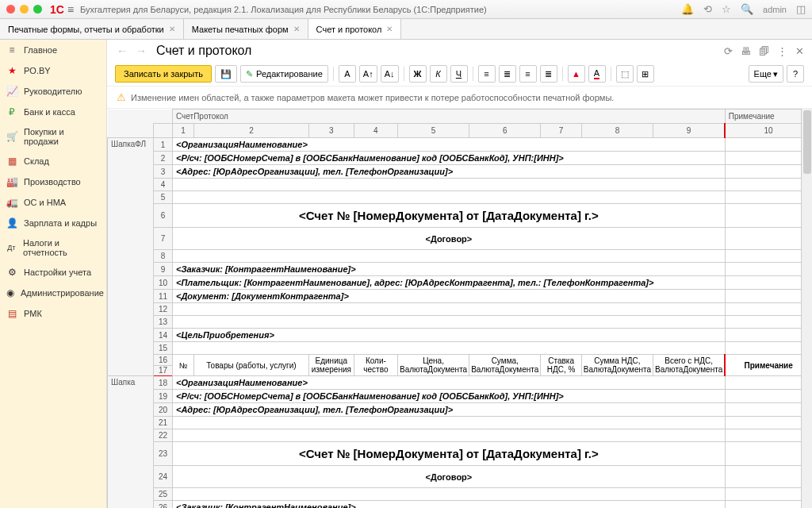 The image size is (812, 508). I want to click on save-button: 💾, so click(226, 74).